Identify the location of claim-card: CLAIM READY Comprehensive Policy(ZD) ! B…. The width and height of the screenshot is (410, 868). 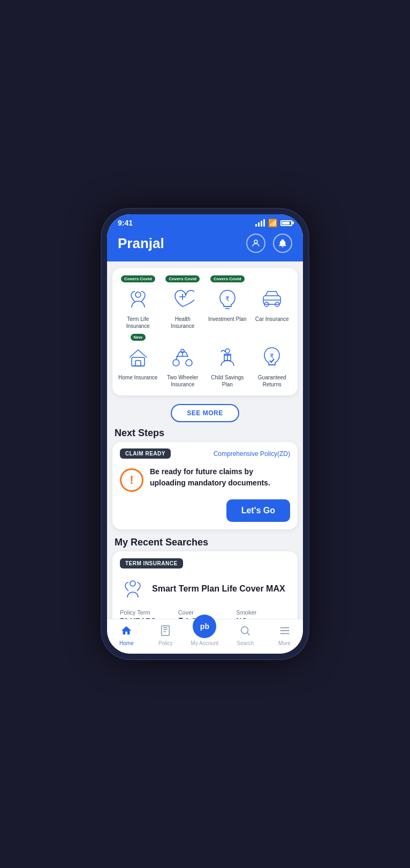
(205, 485).